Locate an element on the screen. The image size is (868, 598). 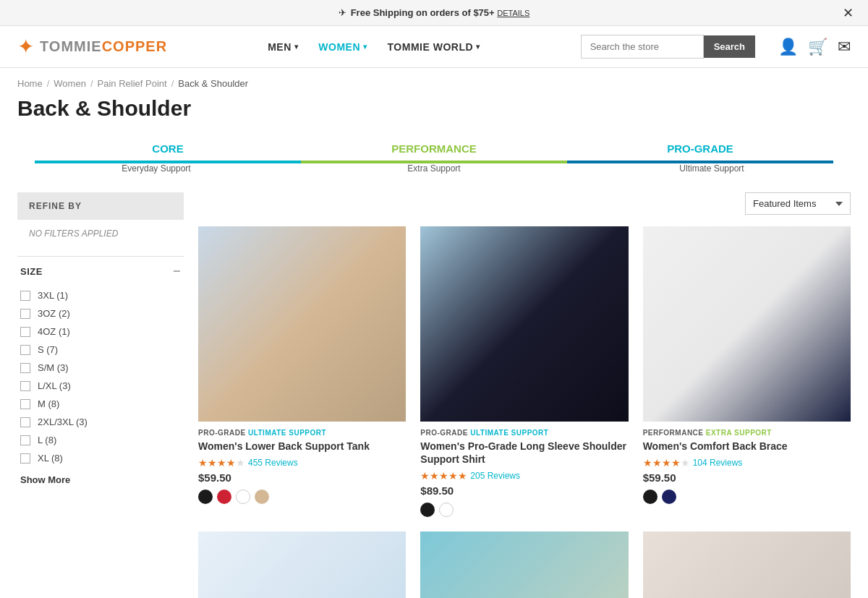
size-option-l: L (8) is located at coordinates (101, 440).